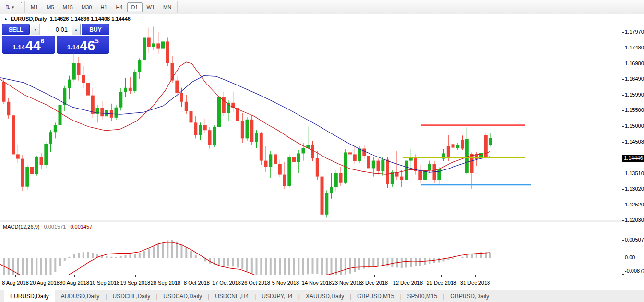 The width and height of the screenshot is (644, 302). I want to click on price-tick-label: 1.17970, so click(634, 32).